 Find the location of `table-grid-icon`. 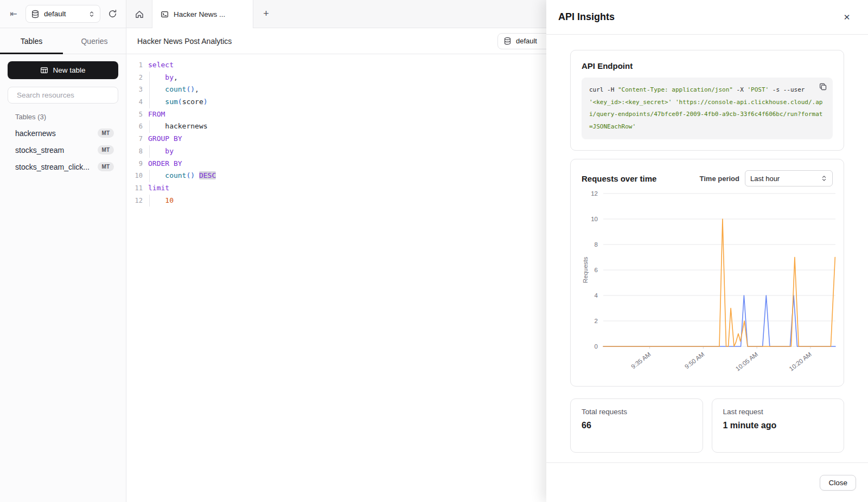

table-grid-icon is located at coordinates (44, 70).